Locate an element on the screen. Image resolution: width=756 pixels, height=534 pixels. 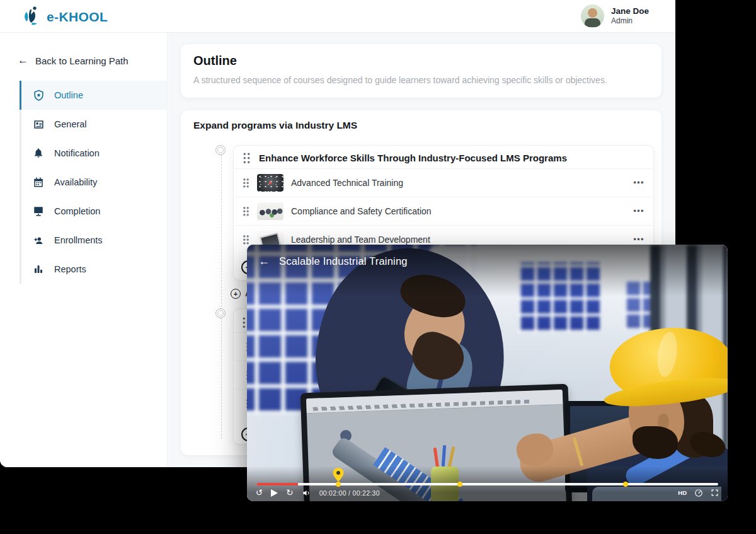
user-menu: Jane Doe Admin is located at coordinates (615, 16).